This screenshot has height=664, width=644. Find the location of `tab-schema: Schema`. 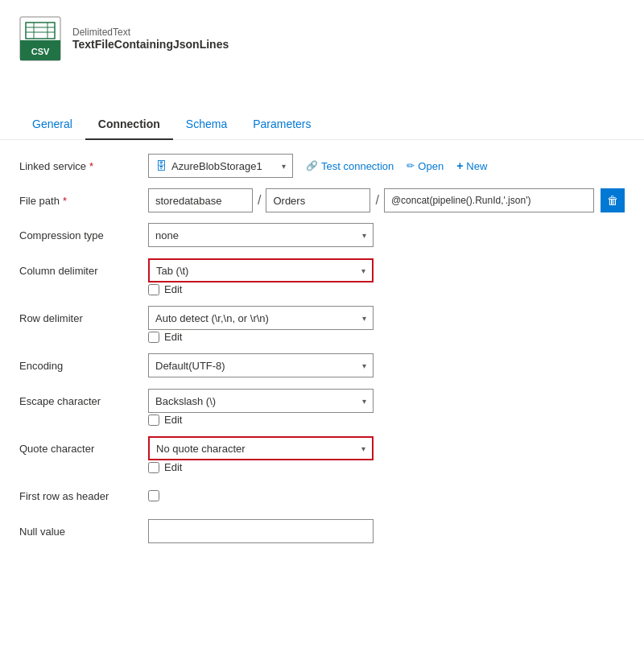

tab-schema: Schema is located at coordinates (206, 125).